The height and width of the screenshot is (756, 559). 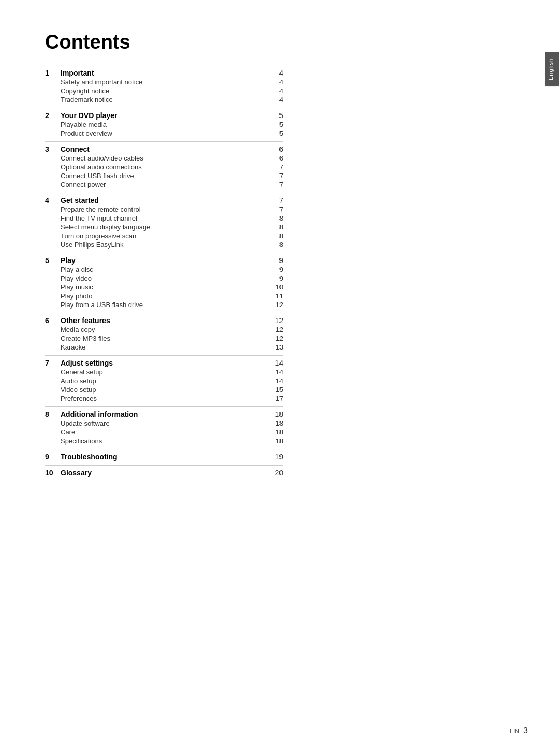 What do you see at coordinates (278, 260) in the screenshot?
I see `section-page-5: 9` at bounding box center [278, 260].